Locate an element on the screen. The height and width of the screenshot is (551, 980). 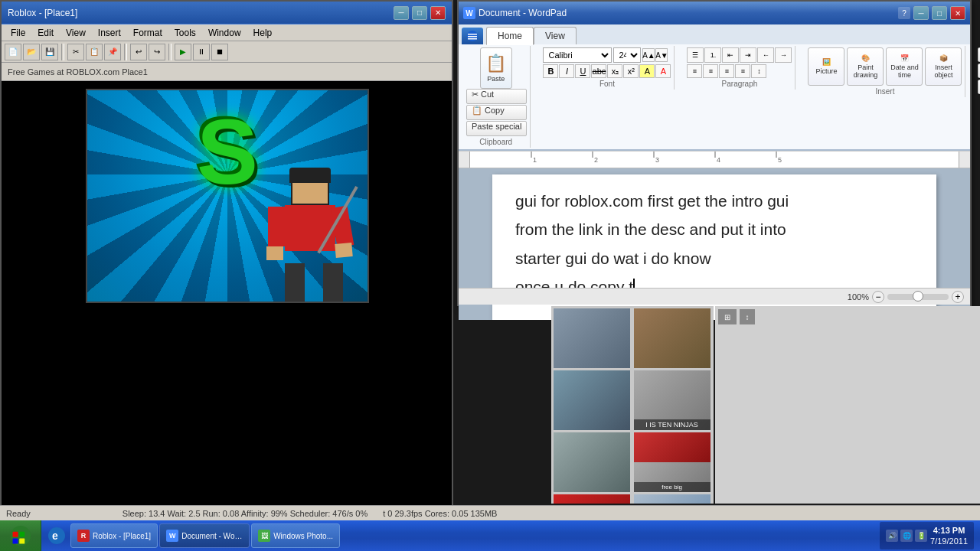
tab-home: Home is located at coordinates (510, 36).